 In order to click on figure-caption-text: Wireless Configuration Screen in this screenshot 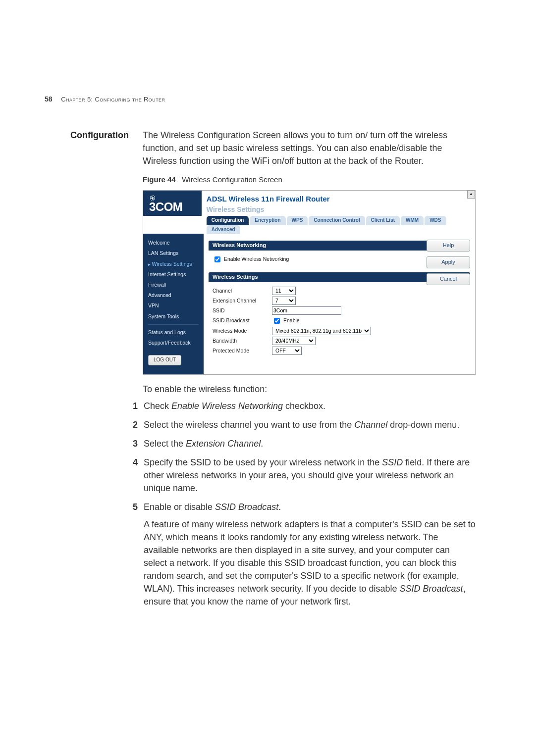, I will do `click(232, 179)`.